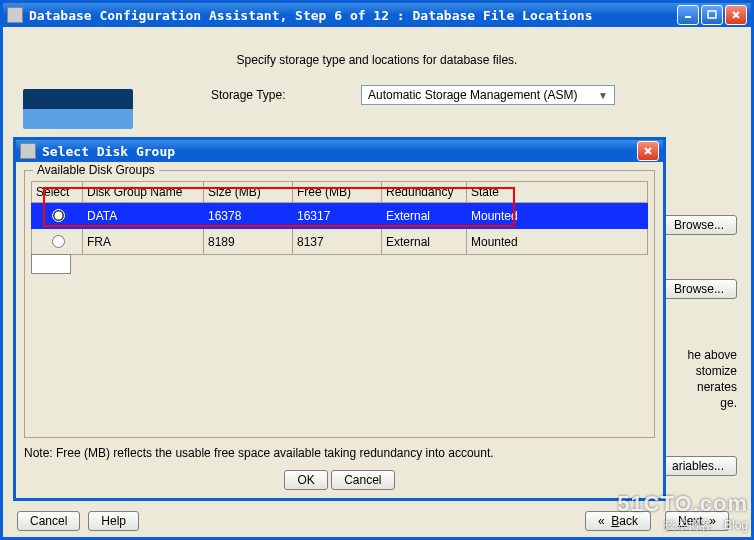 The height and width of the screenshot is (540, 754). Describe the element at coordinates (716, 372) in the screenshot. I see `bg-text-2: stomize` at that location.